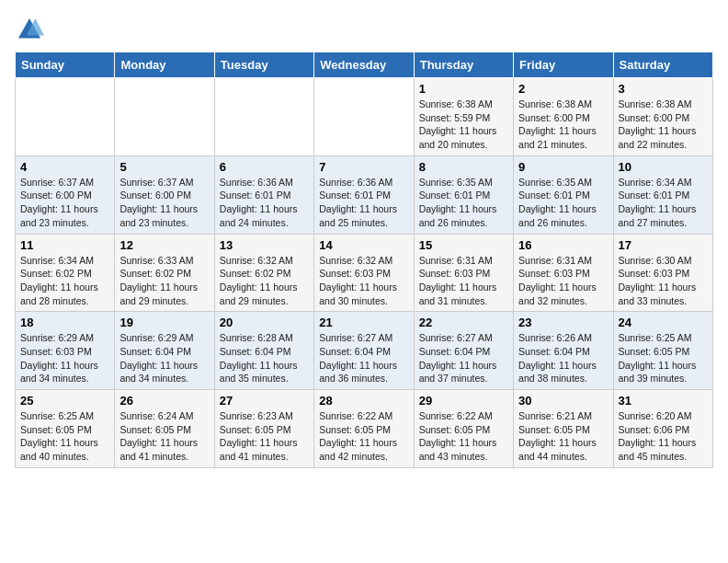 The height and width of the screenshot is (563, 728). Describe the element at coordinates (31, 29) in the screenshot. I see `logo` at that location.